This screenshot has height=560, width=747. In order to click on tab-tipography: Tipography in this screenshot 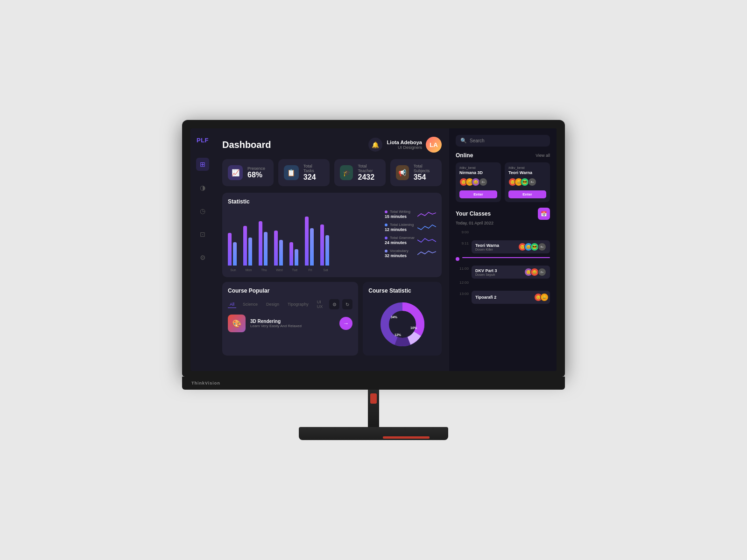, I will do `click(298, 304)`.